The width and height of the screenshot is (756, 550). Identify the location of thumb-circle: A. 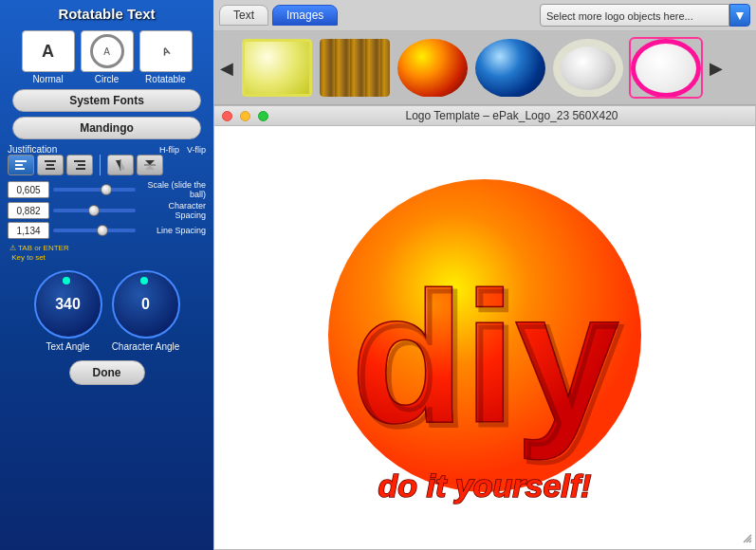
(107, 51).